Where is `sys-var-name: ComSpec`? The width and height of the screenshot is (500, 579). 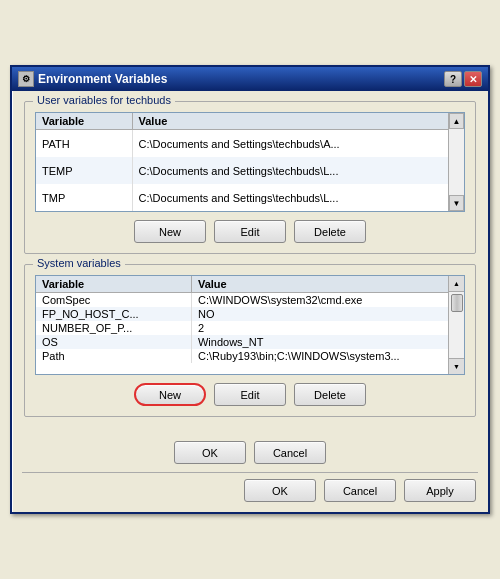
sys-var-name: ComSpec is located at coordinates (114, 300).